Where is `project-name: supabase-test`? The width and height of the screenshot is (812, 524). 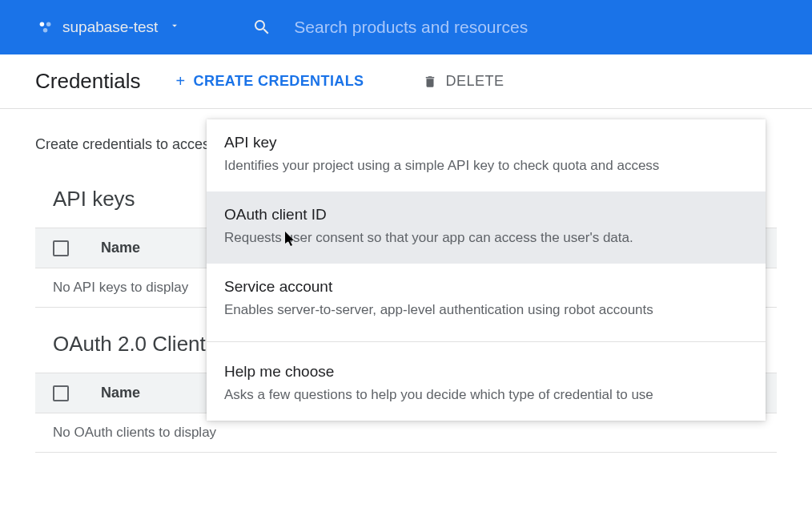
project-name: supabase-test is located at coordinates (111, 27).